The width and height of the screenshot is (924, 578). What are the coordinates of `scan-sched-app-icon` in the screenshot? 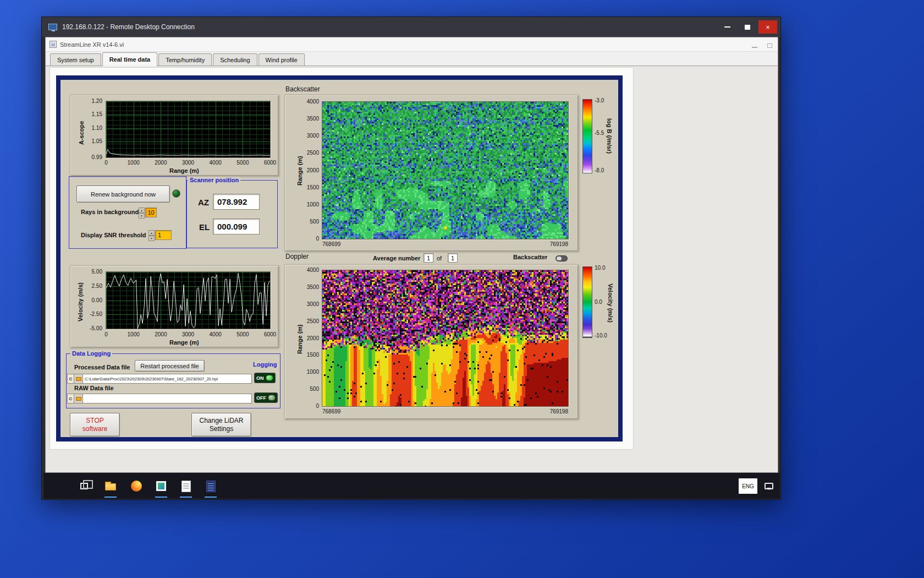 It's located at (186, 486).